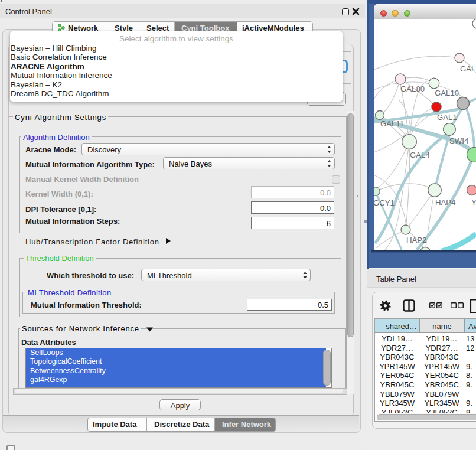 The height and width of the screenshot is (450, 476). I want to click on svg-text: GAL7, so click(468, 69).